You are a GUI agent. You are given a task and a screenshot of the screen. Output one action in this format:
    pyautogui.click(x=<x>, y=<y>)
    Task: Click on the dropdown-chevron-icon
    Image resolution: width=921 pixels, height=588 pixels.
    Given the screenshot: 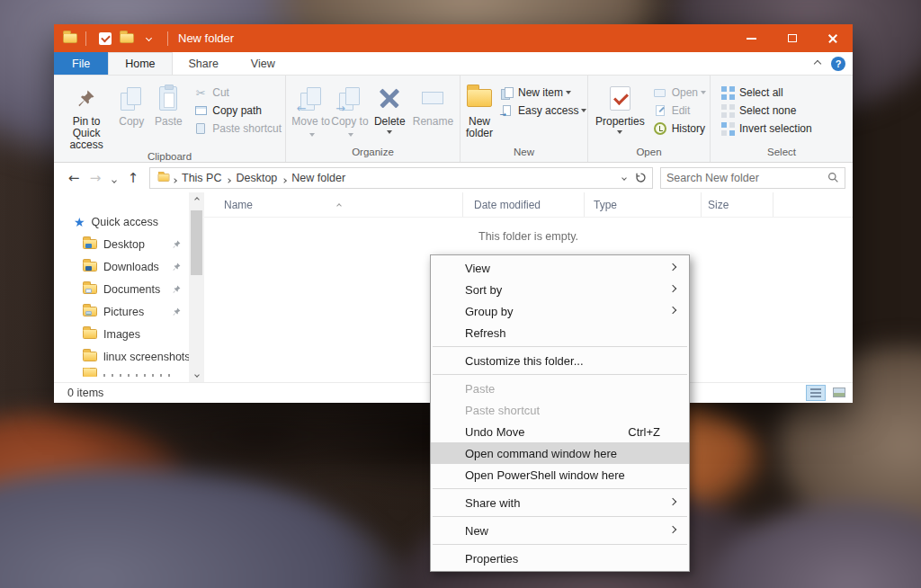 What is the action you would take?
    pyautogui.click(x=584, y=111)
    